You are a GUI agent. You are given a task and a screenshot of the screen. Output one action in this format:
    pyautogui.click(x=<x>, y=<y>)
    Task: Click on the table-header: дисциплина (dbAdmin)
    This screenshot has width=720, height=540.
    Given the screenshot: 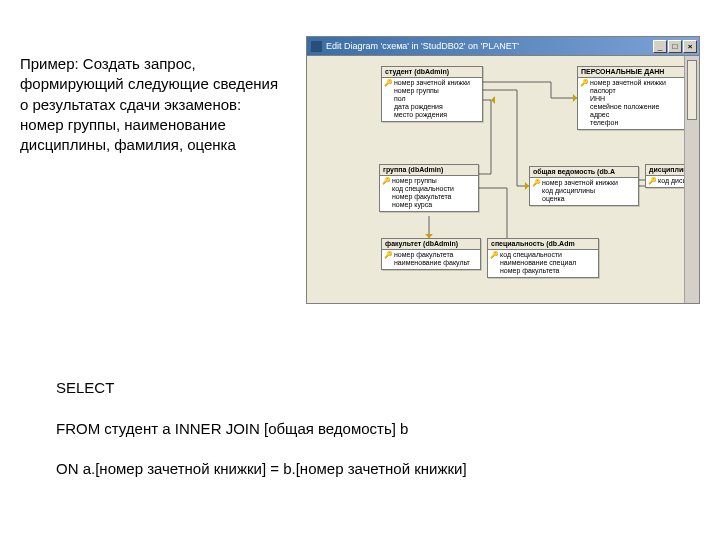 What is the action you would take?
    pyautogui.click(x=672, y=170)
    